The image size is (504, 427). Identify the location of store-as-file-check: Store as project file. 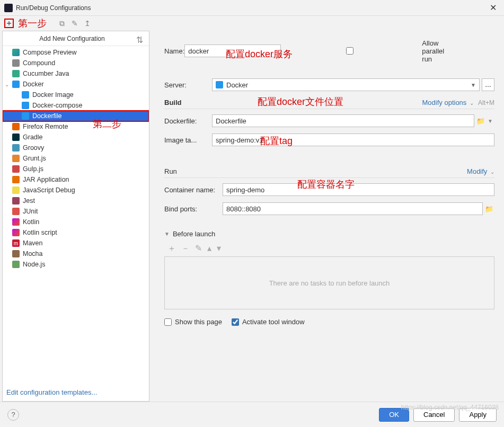
(479, 51).